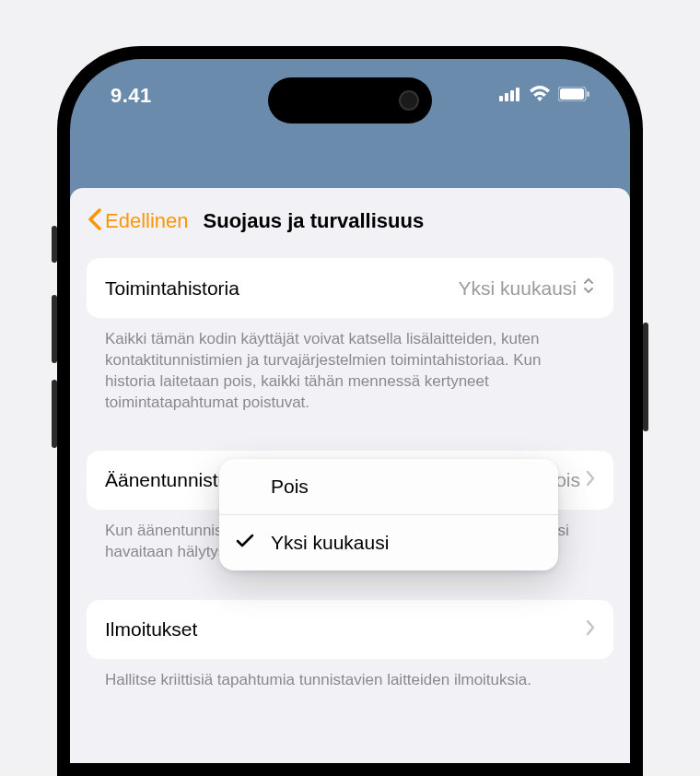  Describe the element at coordinates (350, 288) in the screenshot. I see `activity-history-row: Toimintahistoria Yksi kuukausi` at that location.